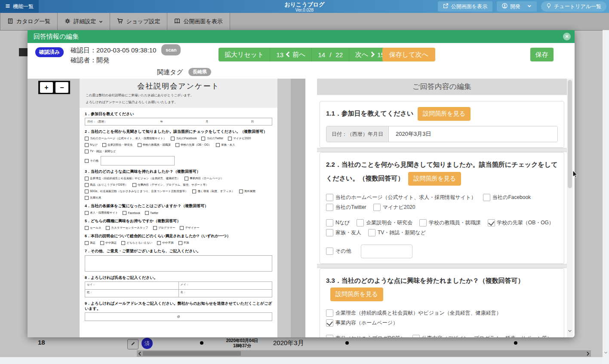 Image resolution: width=609 pixels, height=364 pixels. Describe the element at coordinates (521, 223) in the screenshot. I see `checkbox-option: 学校の先輩（OB・OG）` at that location.